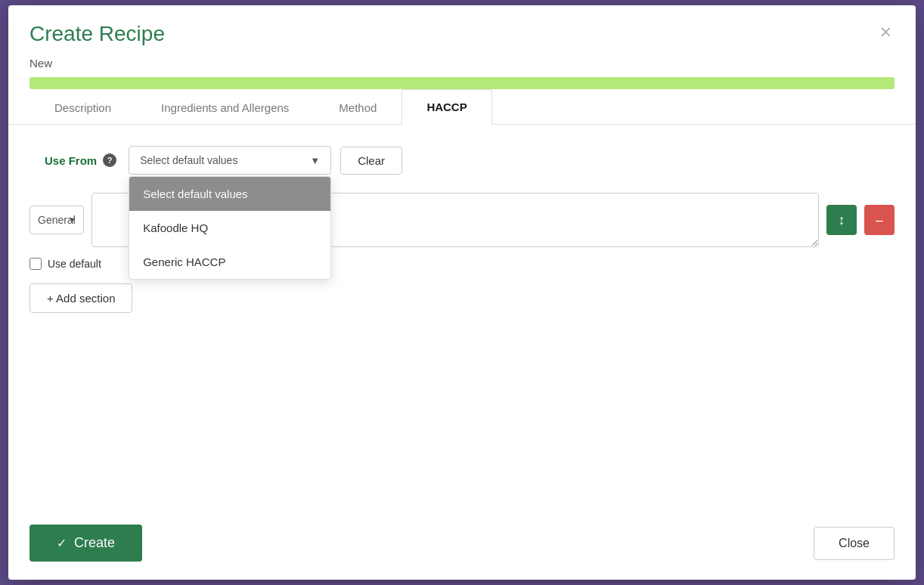 This screenshot has width=924, height=585. I want to click on section-select-wrap: General, so click(57, 220).